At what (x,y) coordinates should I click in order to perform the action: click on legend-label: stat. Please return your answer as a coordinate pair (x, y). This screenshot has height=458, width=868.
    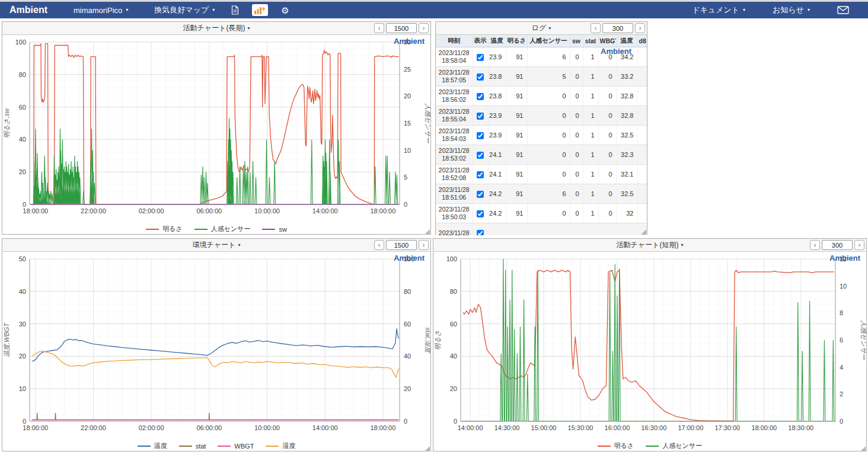
    Looking at the image, I should click on (201, 446).